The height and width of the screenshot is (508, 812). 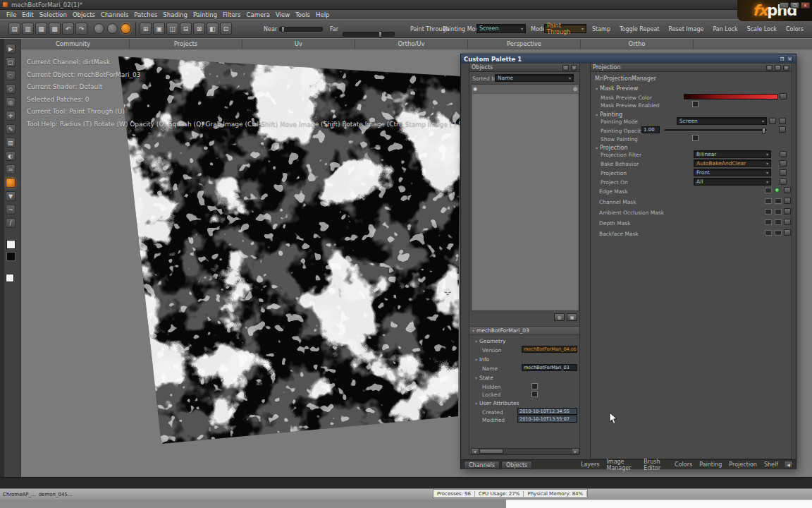 I want to click on toolbar-button: Pan Lock, so click(x=725, y=30).